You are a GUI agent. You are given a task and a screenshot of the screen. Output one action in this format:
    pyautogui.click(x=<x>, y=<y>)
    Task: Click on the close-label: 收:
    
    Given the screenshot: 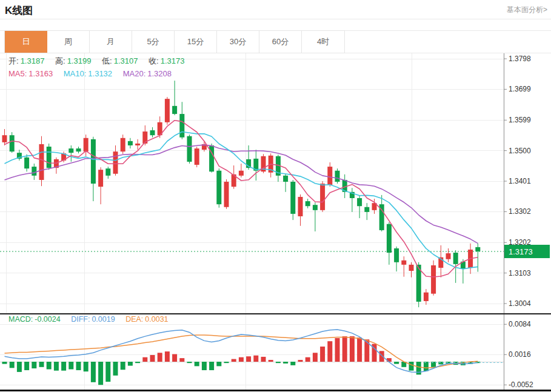 What is the action you would take?
    pyautogui.click(x=154, y=61)
    